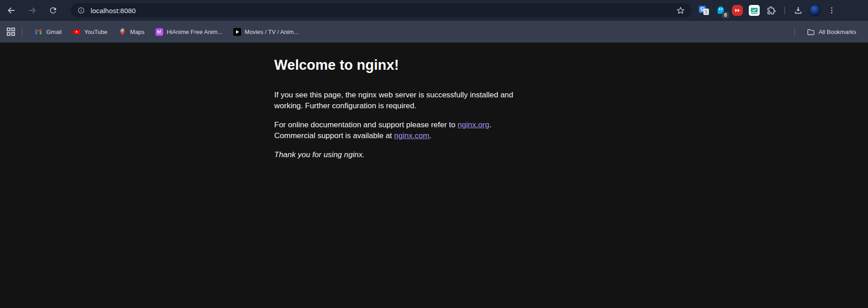  Describe the element at coordinates (571, 136) in the screenshot. I see `paragraph-line: Commercial support is available at nginx…` at that location.